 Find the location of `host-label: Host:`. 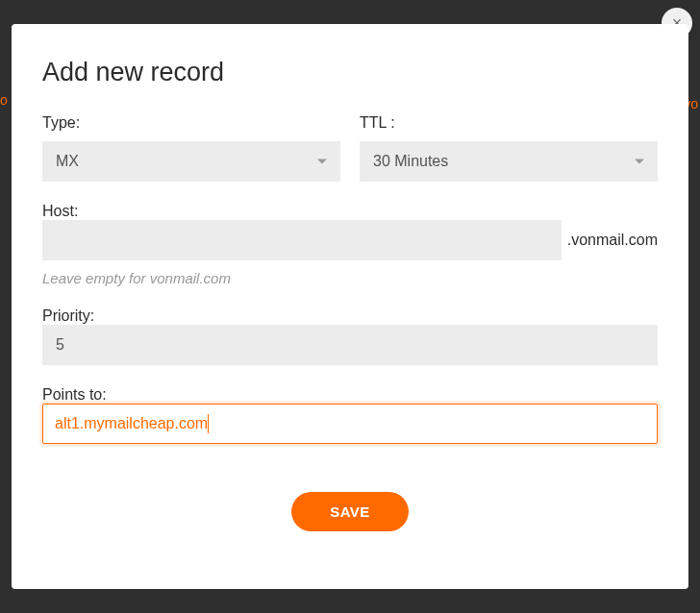

host-label: Host: is located at coordinates (60, 211).